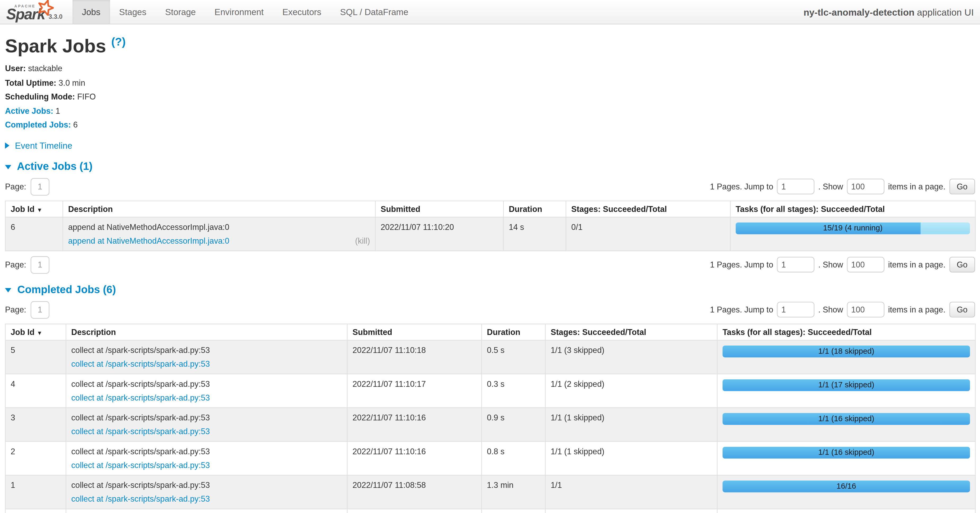 Image resolution: width=980 pixels, height=513 pixels. What do you see at coordinates (29, 111) in the screenshot?
I see `active-jobs-link: Active Jobs:` at bounding box center [29, 111].